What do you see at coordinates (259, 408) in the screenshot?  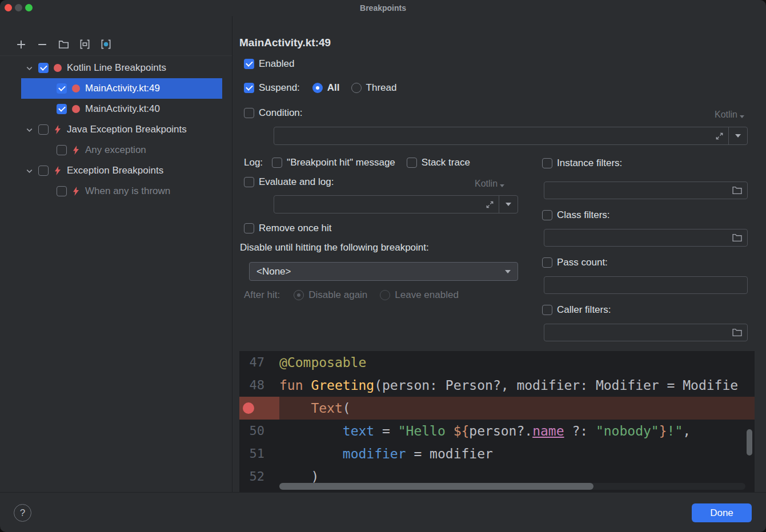 I see `breakpoint-gutter-cell` at bounding box center [259, 408].